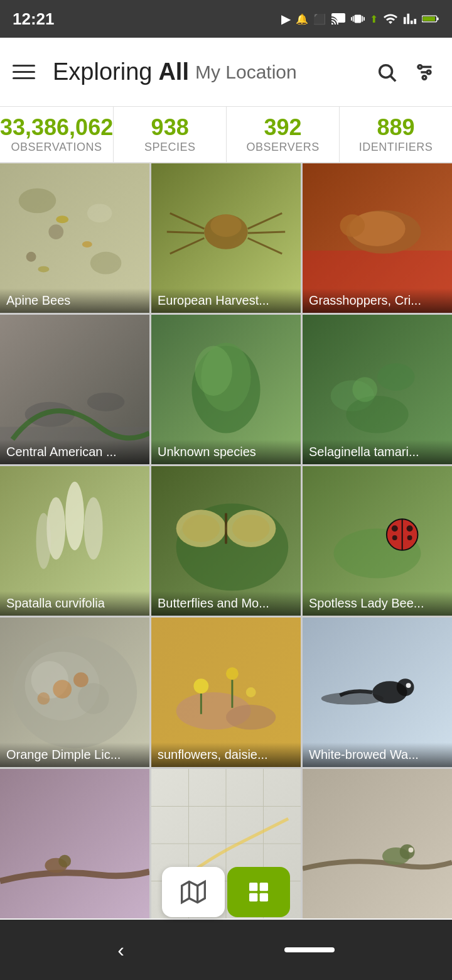 The width and height of the screenshot is (452, 980). What do you see at coordinates (226, 892) in the screenshot?
I see `bottom-toolbar` at bounding box center [226, 892].